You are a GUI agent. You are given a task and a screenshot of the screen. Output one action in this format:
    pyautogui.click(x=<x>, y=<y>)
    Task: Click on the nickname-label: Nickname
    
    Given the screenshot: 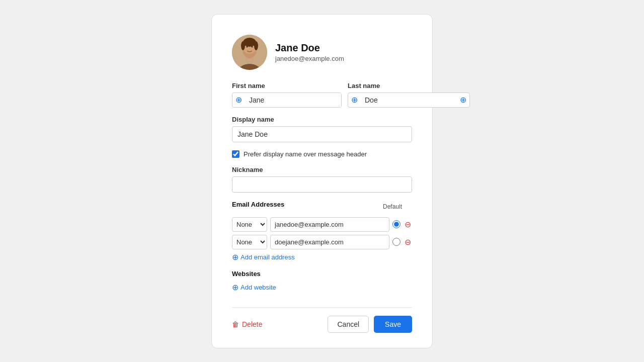 What is the action you would take?
    pyautogui.click(x=322, y=170)
    